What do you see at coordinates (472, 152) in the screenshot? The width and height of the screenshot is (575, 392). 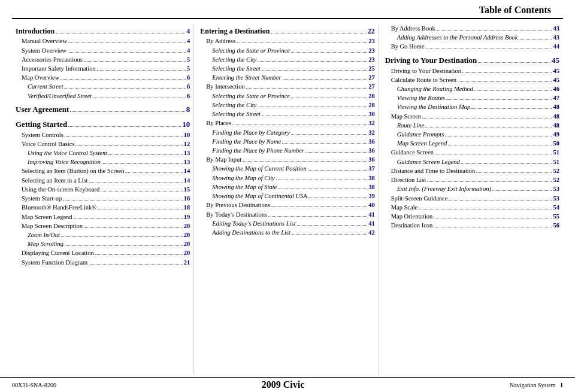 I see `toc-entry: Guidance Screen 51` at bounding box center [472, 152].